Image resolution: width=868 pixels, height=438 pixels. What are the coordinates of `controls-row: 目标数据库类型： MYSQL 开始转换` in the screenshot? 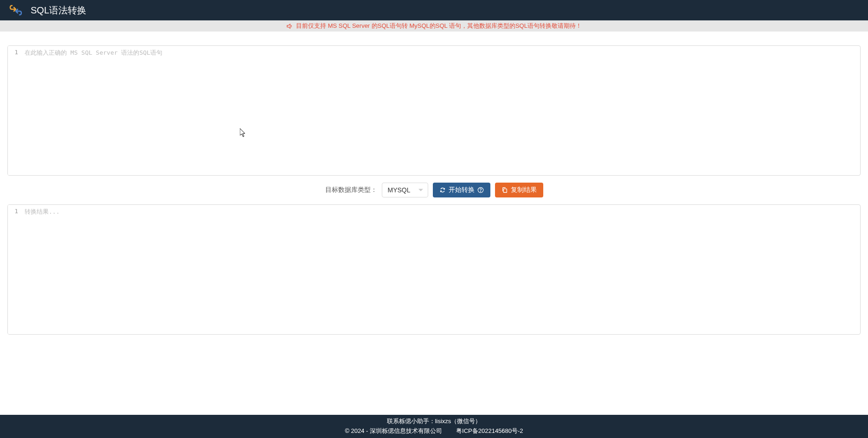 It's located at (434, 190).